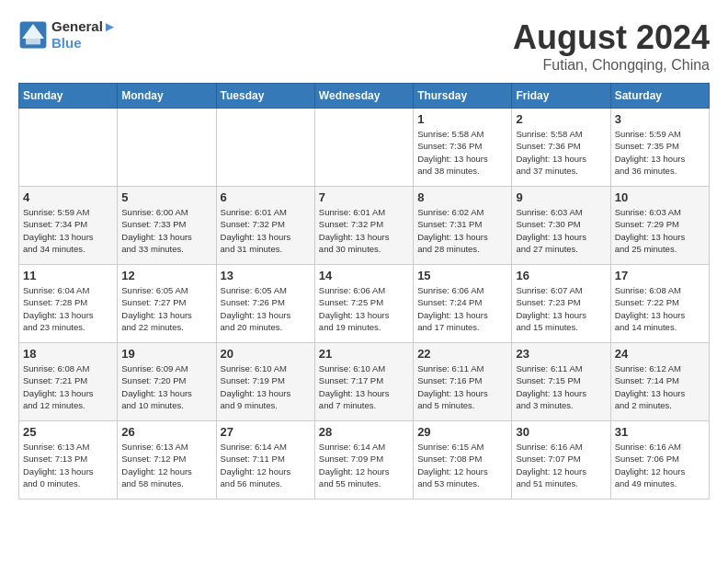  I want to click on day-number: 18, so click(68, 353).